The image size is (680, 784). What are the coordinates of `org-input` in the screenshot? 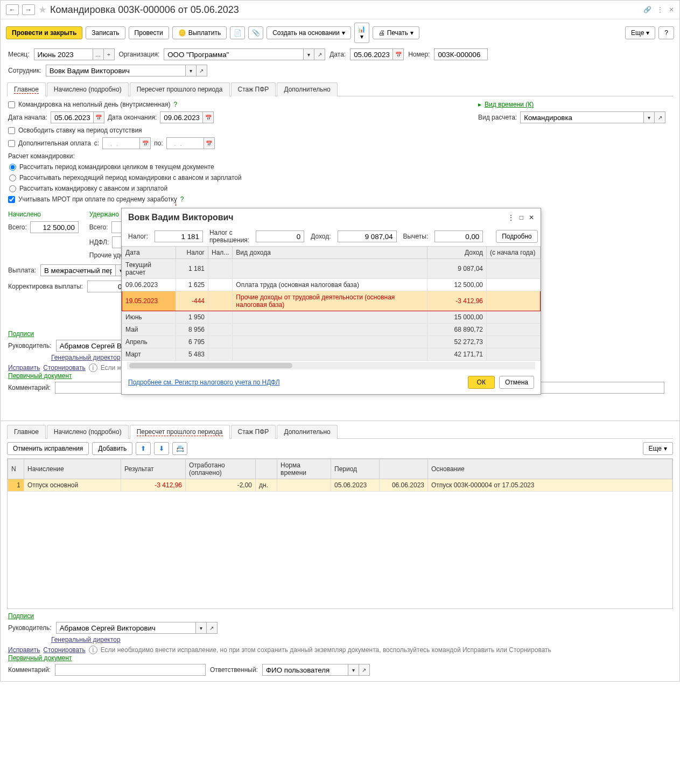 It's located at (234, 54).